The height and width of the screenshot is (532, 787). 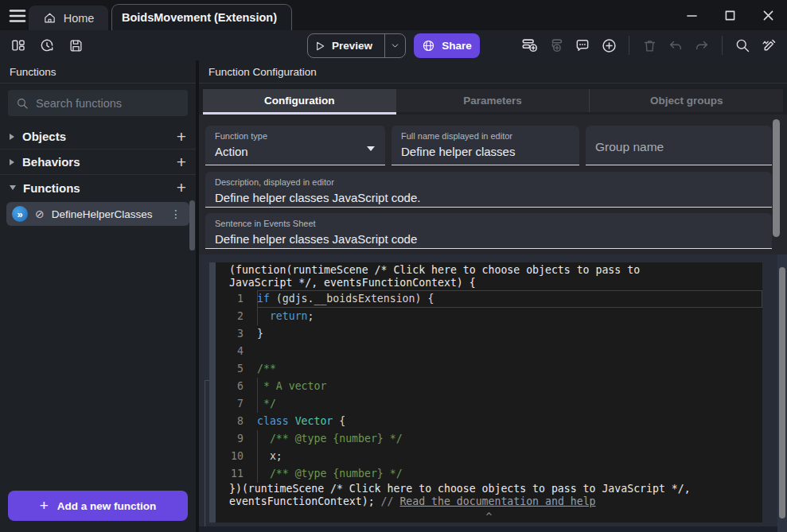 I want to click on code-line: 2 return;, so click(x=489, y=316).